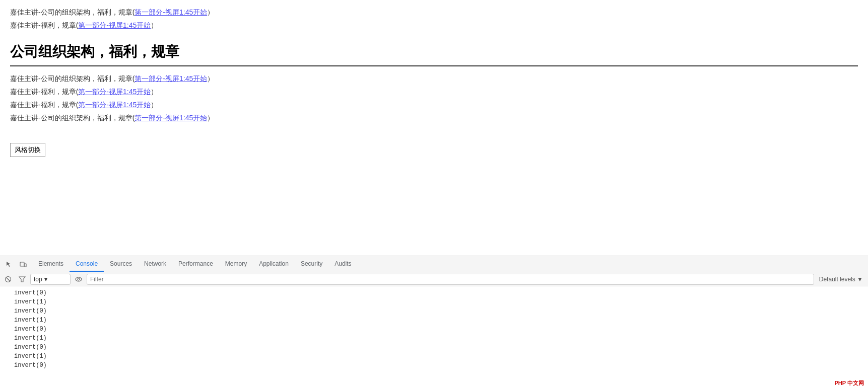 Image resolution: width=868 pixels, height=389 pixels. I want to click on devtools-toolbar: top ▾ Default levels ▼, so click(434, 279).